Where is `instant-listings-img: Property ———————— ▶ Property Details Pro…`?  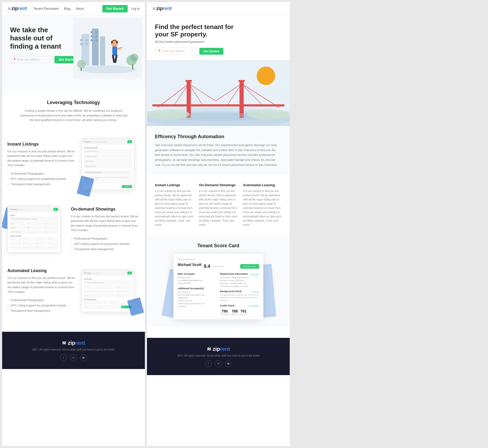 instant-listings-img: Property ———————— ▶ Property Details Pro… is located at coordinates (111, 164).